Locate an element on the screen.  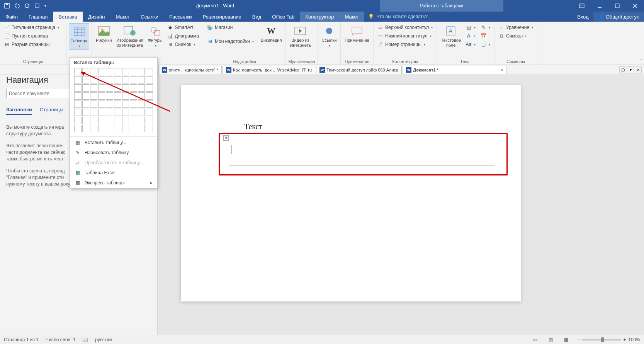
web-layout-icon: ▦ is located at coordinates (566, 340).